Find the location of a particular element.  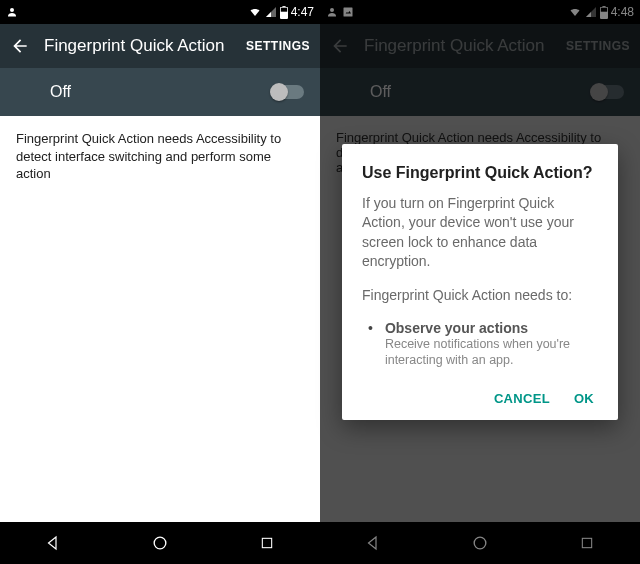

settings-button: SETTINGS is located at coordinates (278, 46).